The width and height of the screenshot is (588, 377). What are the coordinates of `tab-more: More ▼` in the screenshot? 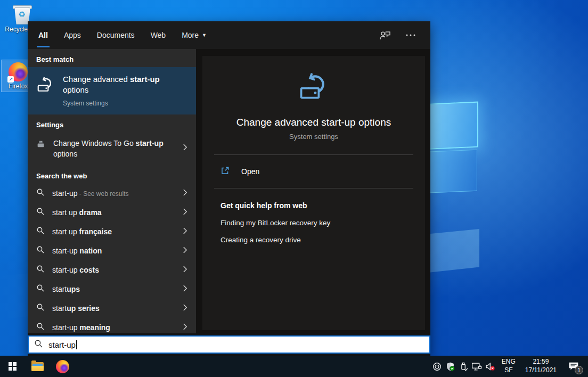 It's located at (194, 35).